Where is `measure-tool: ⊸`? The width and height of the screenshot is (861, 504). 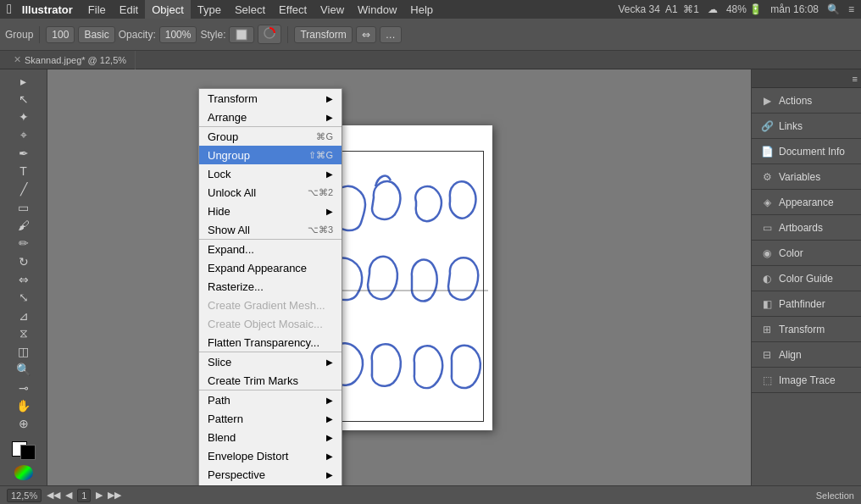 measure-tool: ⊸ is located at coordinates (24, 388).